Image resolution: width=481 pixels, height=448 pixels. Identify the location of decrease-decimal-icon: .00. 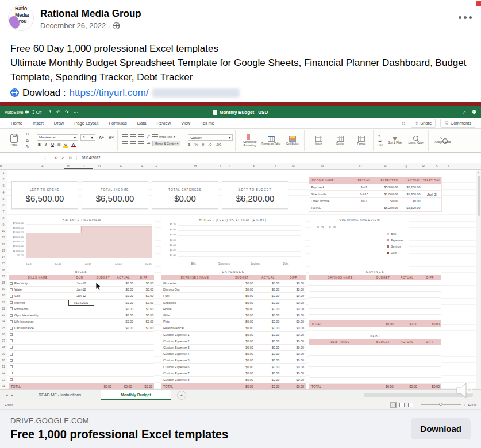
(218, 145).